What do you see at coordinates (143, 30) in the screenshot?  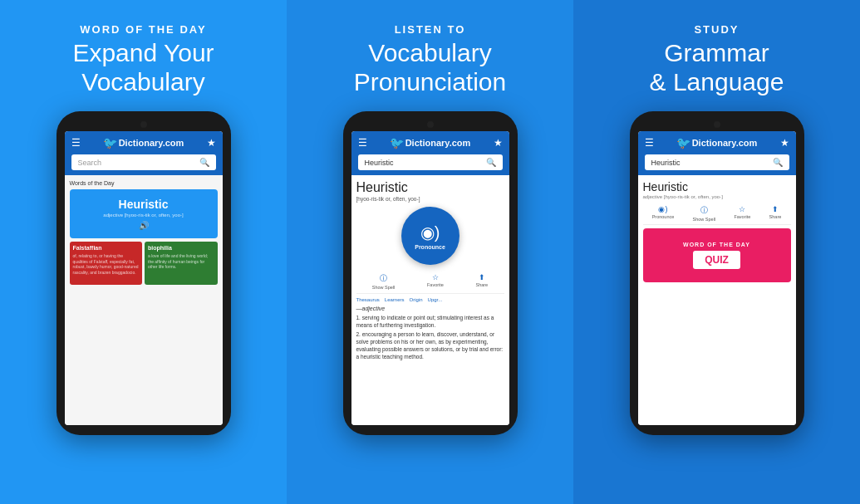 I see `panel1-subtitle: WORD OF THE DAY` at bounding box center [143, 30].